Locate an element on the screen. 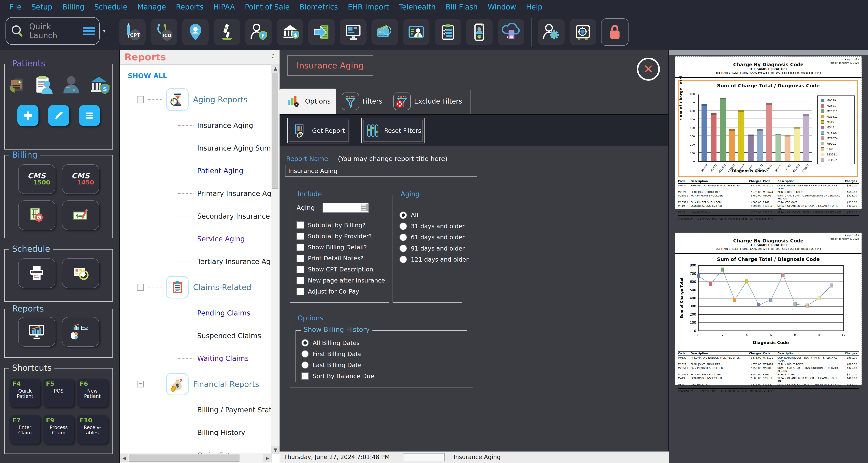 Image resolution: width=868 pixels, height=463 pixels. tree-item-patient-aging: Patient Aging is located at coordinates (225, 171).